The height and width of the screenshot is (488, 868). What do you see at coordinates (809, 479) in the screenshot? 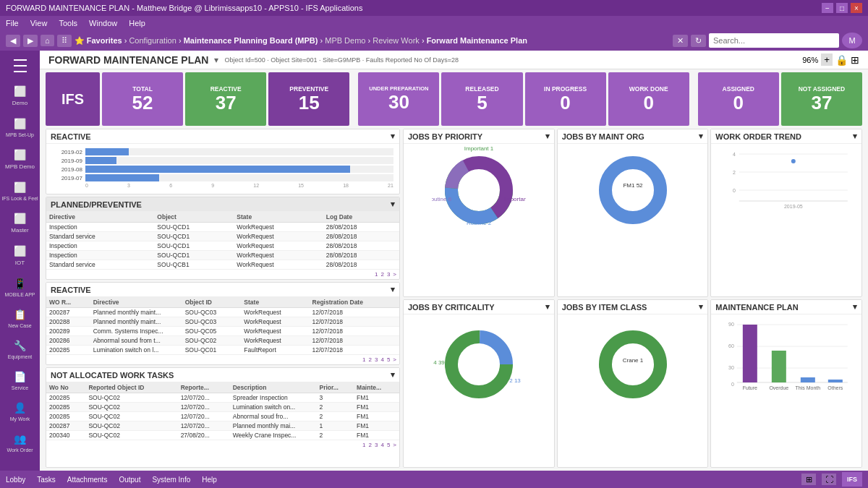
I see `bottom-icon-1: ⊞` at bounding box center [809, 479].